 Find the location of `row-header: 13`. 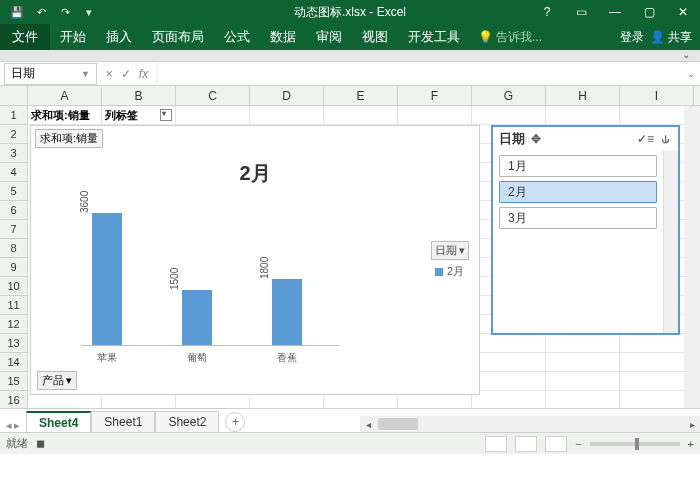

row-header: 13 is located at coordinates (14, 344).